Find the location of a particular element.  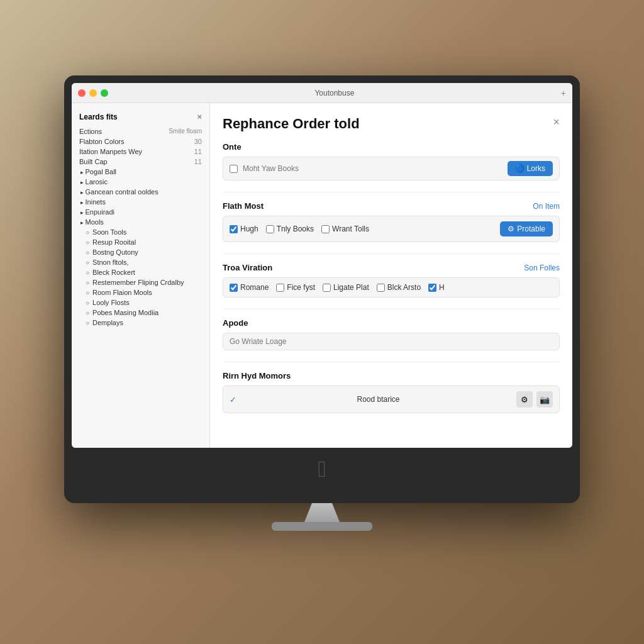

checkbox-item-fice: Fice fyst is located at coordinates (296, 287).